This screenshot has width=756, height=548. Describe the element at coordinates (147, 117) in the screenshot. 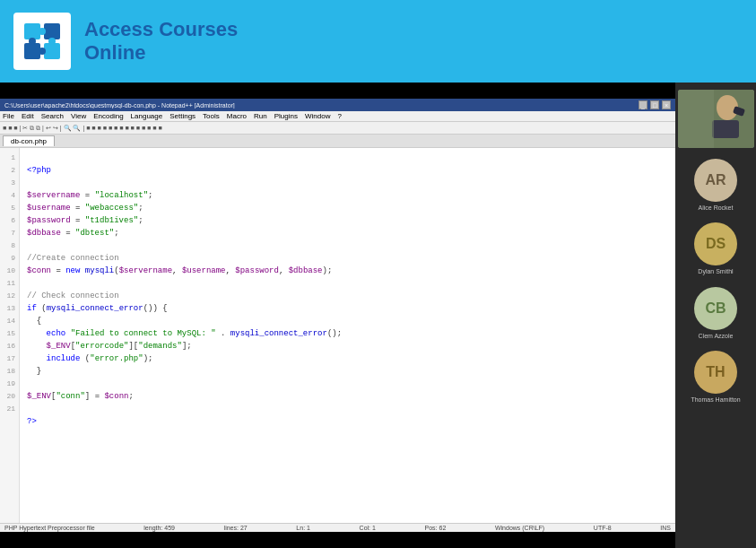

I see `menu-language: Language` at that location.